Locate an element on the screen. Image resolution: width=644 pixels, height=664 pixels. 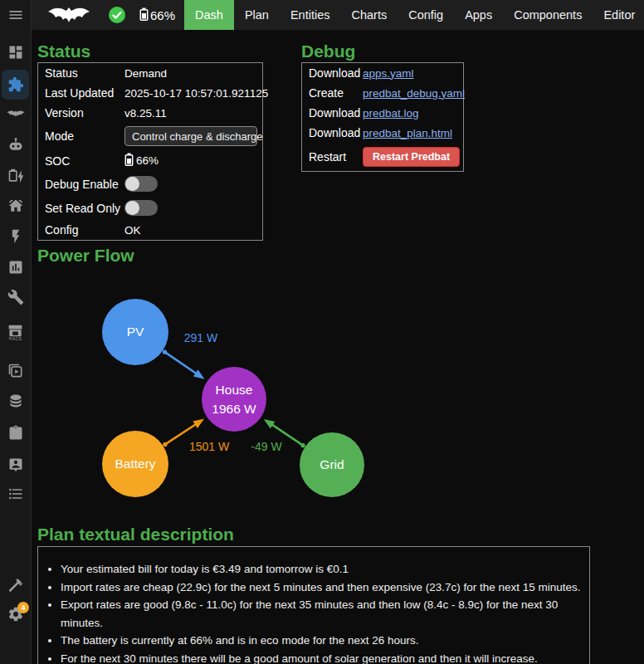
debug-row: Downloadpredbat.log is located at coordinates (383, 113).